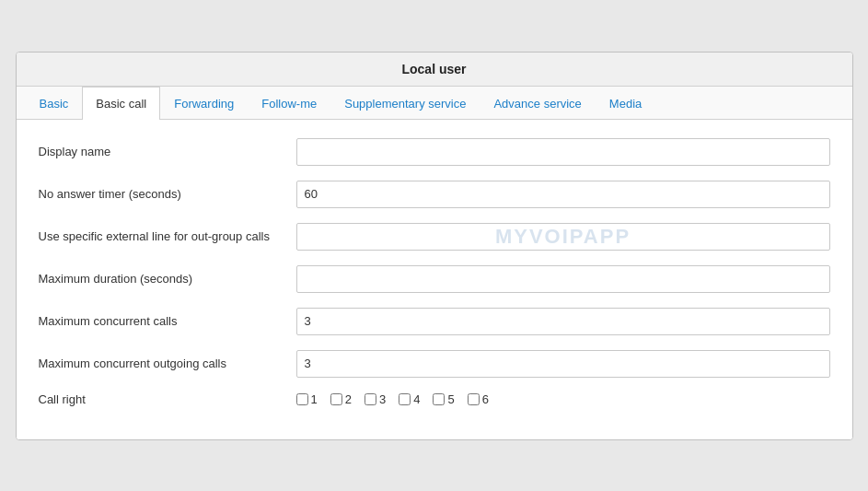 This screenshot has width=868, height=491. What do you see at coordinates (54, 103) in the screenshot?
I see `tab-basic: Basic` at bounding box center [54, 103].